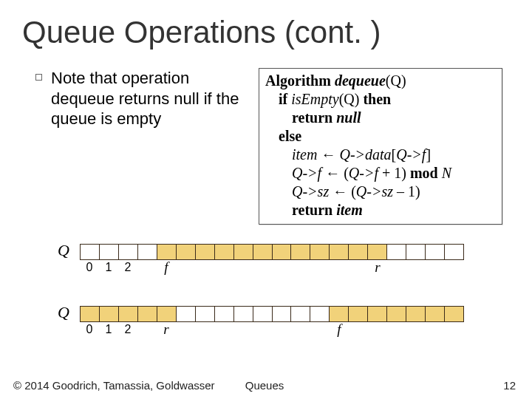 This screenshot has width=532, height=399. I want to click on l7-lhs: Q->sz, so click(310, 191).